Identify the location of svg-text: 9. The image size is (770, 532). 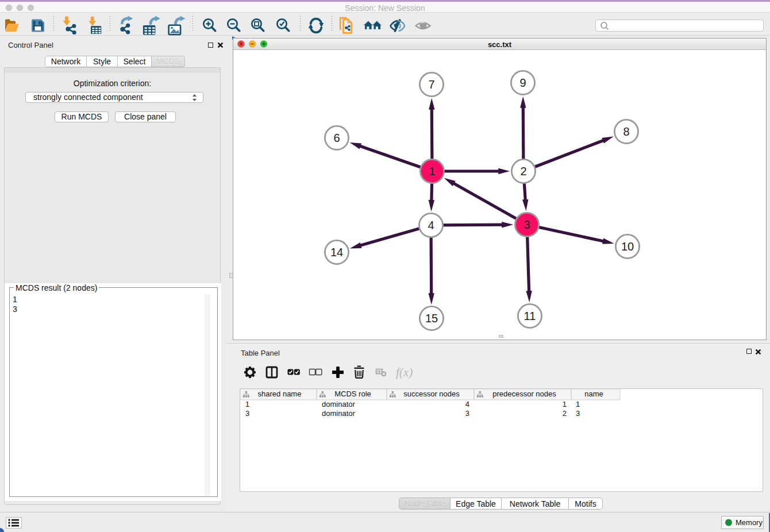
(523, 83).